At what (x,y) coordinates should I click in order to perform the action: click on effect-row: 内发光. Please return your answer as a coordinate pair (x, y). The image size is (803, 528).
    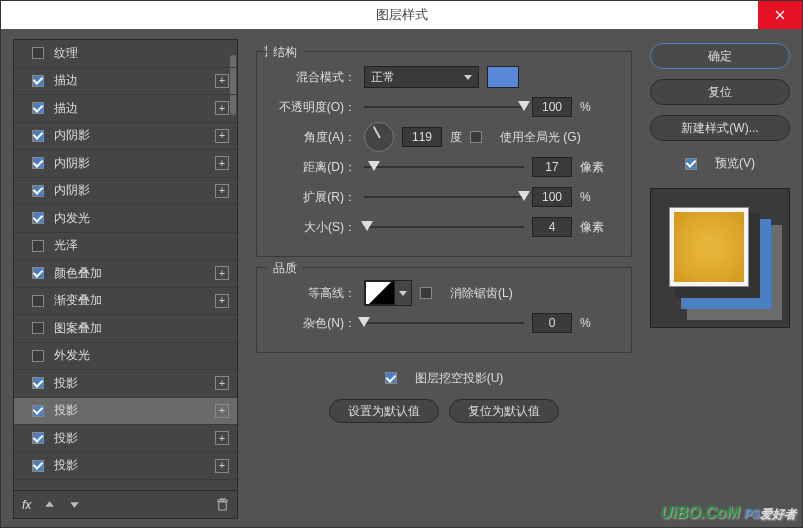
    Looking at the image, I should click on (126, 219).